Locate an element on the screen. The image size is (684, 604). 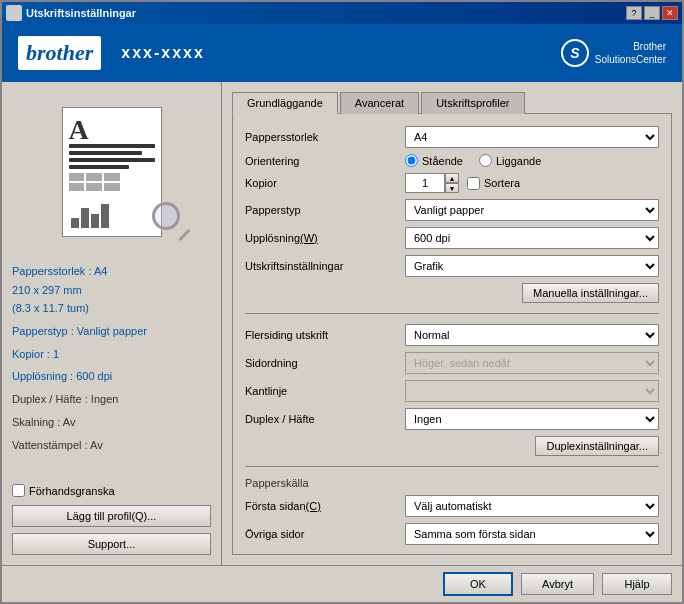
upplösning-row: Upplösning(W) 600 dpi 1200 dpi 300 dpi is located at coordinates (452, 238).